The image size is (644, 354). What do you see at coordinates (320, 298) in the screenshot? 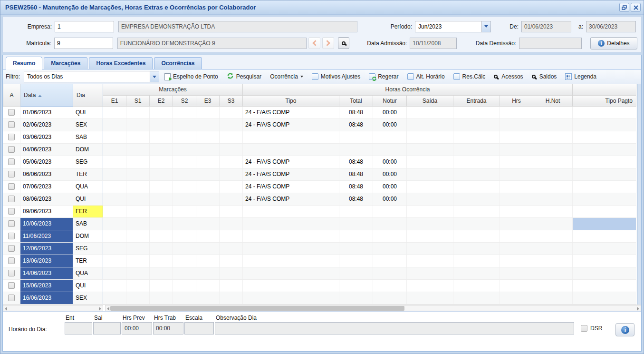
I see `table-row: 16/06/2023SEX` at bounding box center [320, 298].